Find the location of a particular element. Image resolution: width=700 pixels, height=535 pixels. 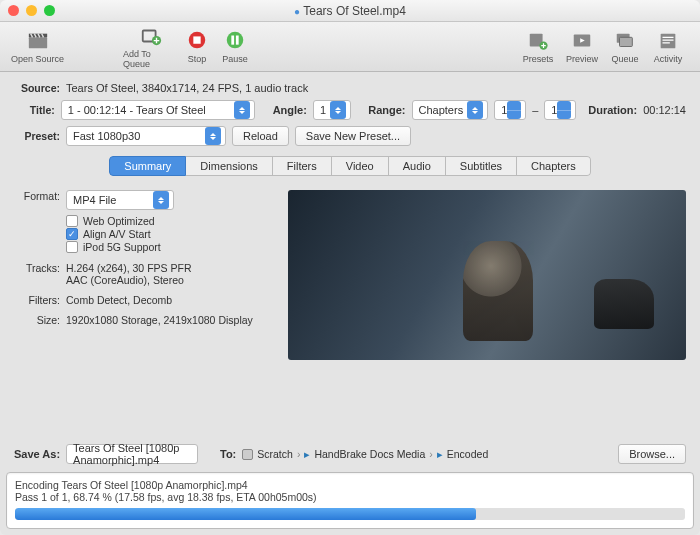

activity-icon is located at coordinates (668, 41).